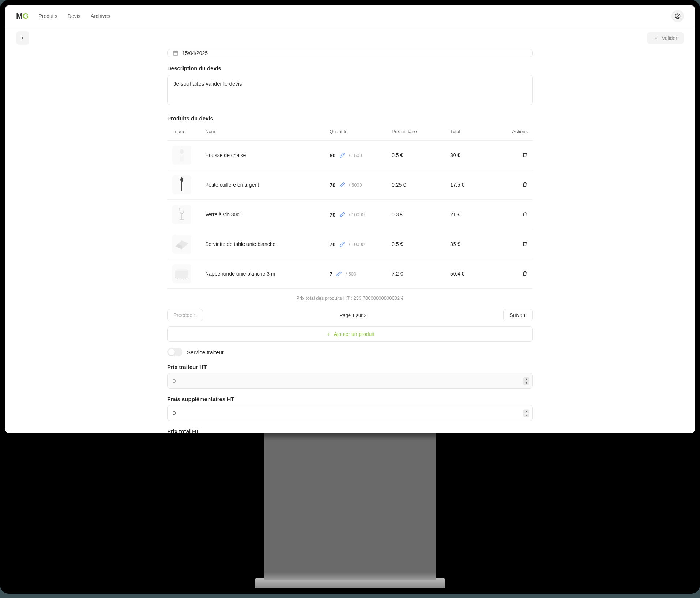 Image resolution: width=700 pixels, height=598 pixels. I want to click on traiteur-toggle-row: Service traiteur, so click(350, 352).